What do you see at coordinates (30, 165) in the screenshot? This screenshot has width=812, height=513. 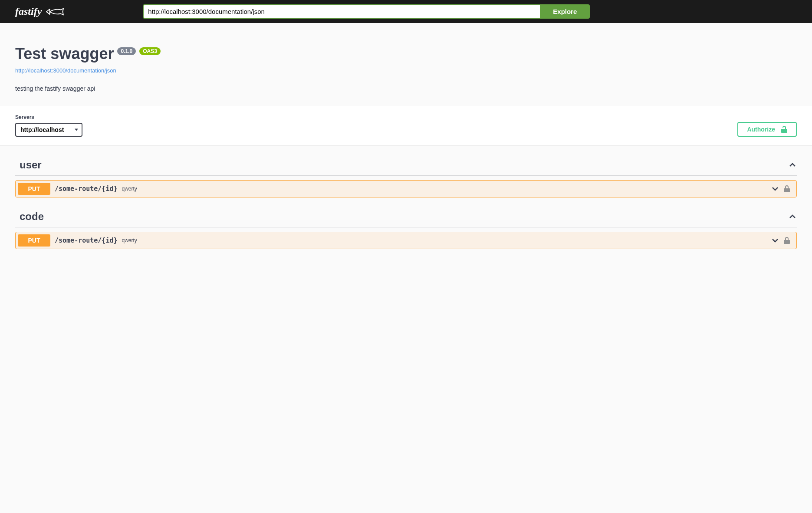 I see `tag-name: user` at bounding box center [30, 165].